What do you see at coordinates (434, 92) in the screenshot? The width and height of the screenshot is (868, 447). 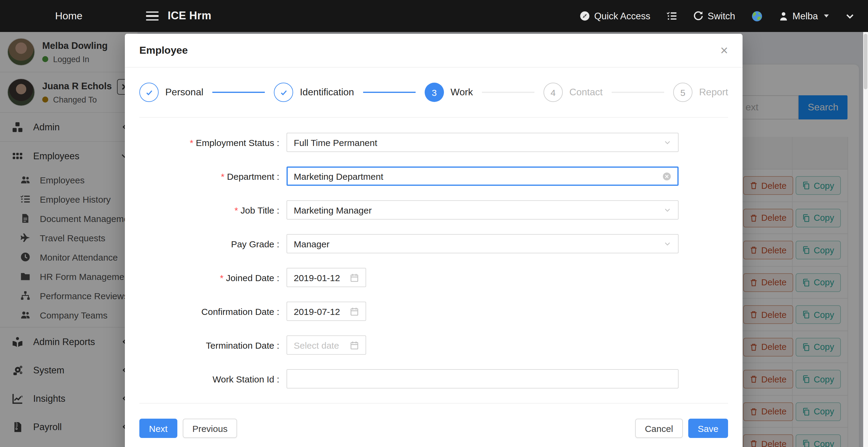 I see `wizard-steps: Personal Identification 3 Work 4 Contact` at bounding box center [434, 92].